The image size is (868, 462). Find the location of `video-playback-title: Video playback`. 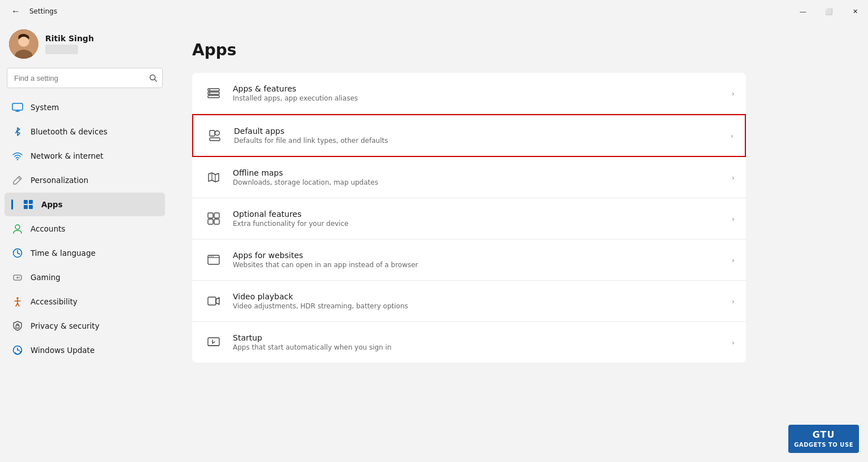

video-playback-title: Video playback is located at coordinates (483, 297).